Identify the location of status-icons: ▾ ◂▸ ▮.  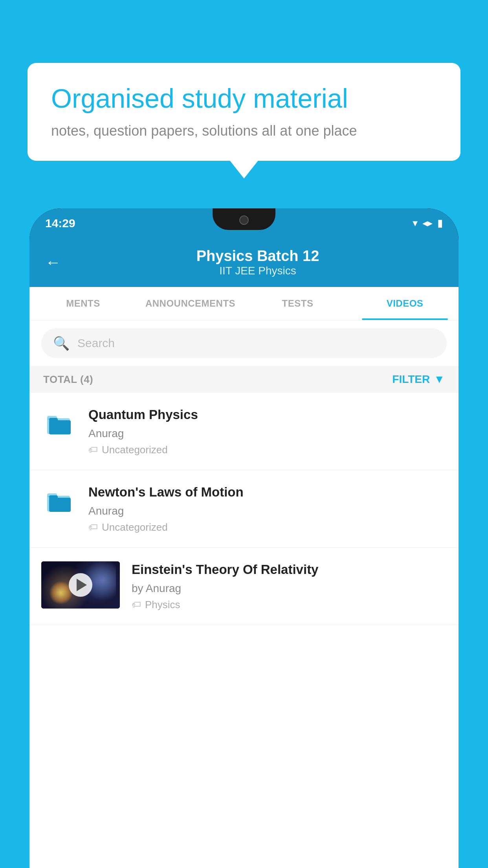
(427, 223).